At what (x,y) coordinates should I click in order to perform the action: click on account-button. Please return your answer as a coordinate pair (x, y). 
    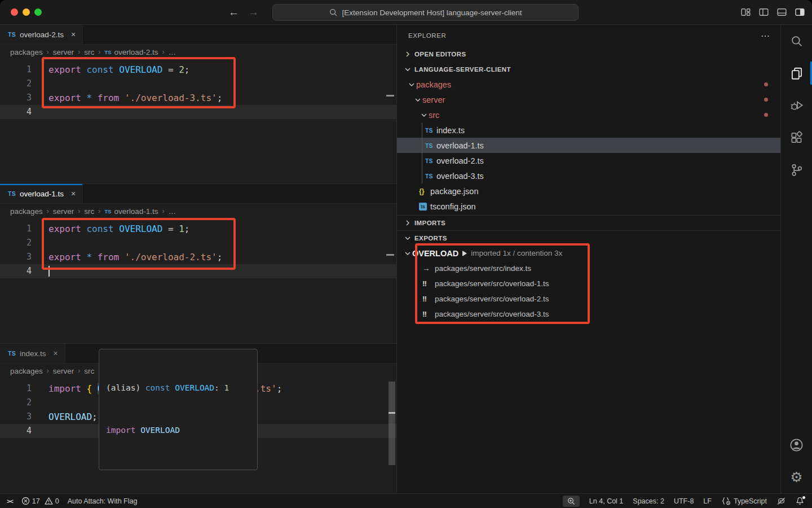
    Looking at the image, I should click on (796, 445).